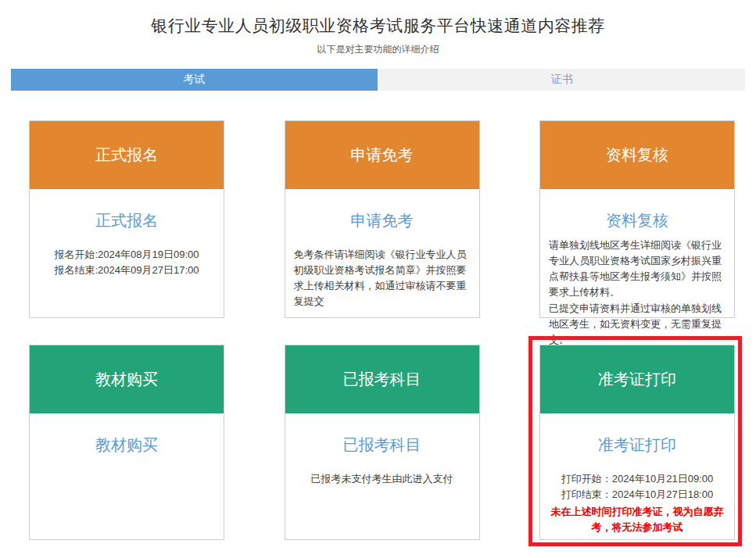 This screenshot has width=756, height=558. Describe the element at coordinates (382, 219) in the screenshot. I see `card-exemption-application: 申请免考 申请免考 免考条件请详细阅读《银行业专业人员初级职业资格考试报名简章》…` at that location.